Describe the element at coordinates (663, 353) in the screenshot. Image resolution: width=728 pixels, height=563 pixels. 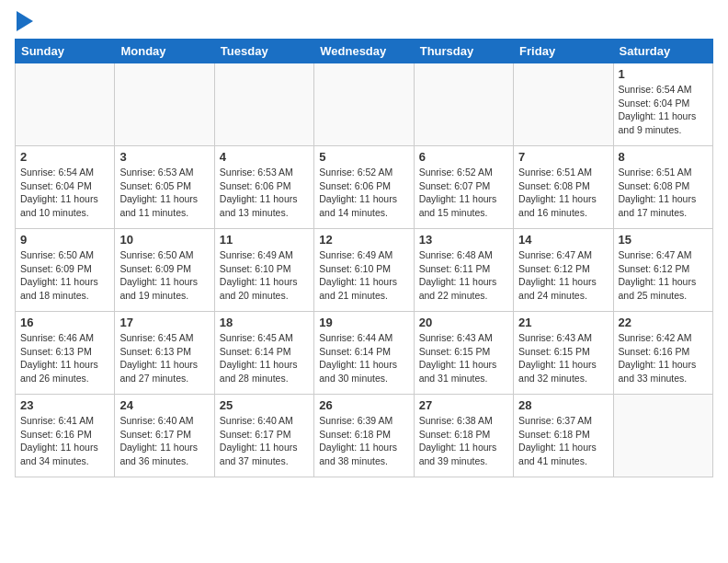
I see `calendar-cell: 22Sunrise: 6:42 AM Sunset: 6:16 PM Dayli…` at that location.